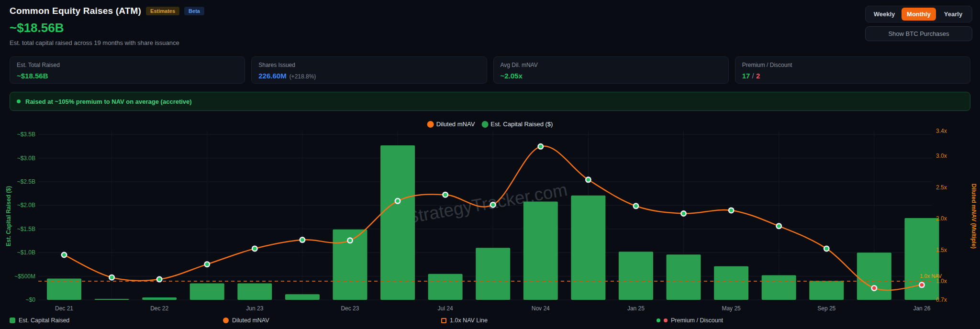 This screenshot has height=329, width=980. What do you see at coordinates (919, 23) in the screenshot?
I see `controls: Weekly Monthly Yearly Show BTC Purchases` at bounding box center [919, 23].